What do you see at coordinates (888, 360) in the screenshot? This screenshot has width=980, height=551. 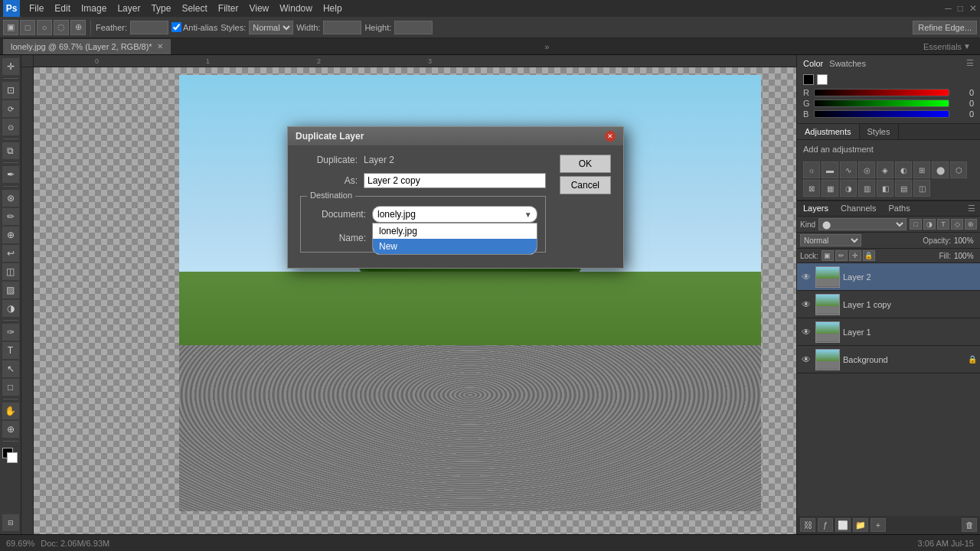 I see `layer-item-background: 👁 Background 🔒` at bounding box center [888, 360].